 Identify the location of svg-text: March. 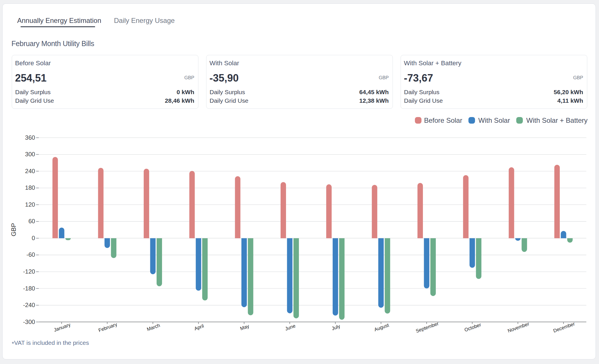
(153, 327).